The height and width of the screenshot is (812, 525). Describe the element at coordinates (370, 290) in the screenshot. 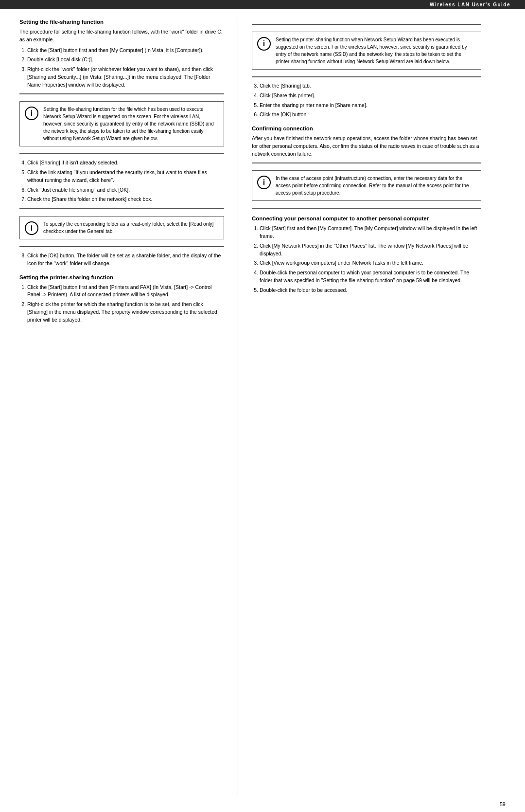

I see `list-item: Double-click the folder to be accessed.` at that location.